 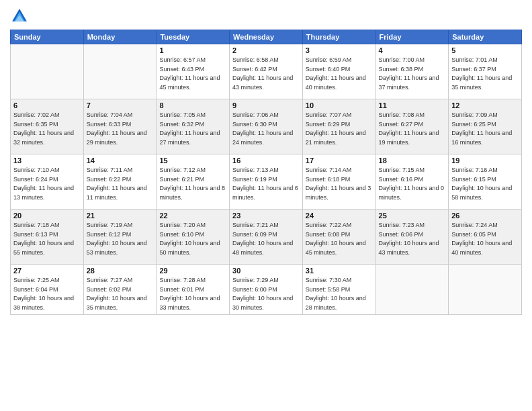 I want to click on calendar-cell: 16Sunrise: 7:13 AM Sunset: 6:19 PM Dayli…, so click(x=266, y=182).